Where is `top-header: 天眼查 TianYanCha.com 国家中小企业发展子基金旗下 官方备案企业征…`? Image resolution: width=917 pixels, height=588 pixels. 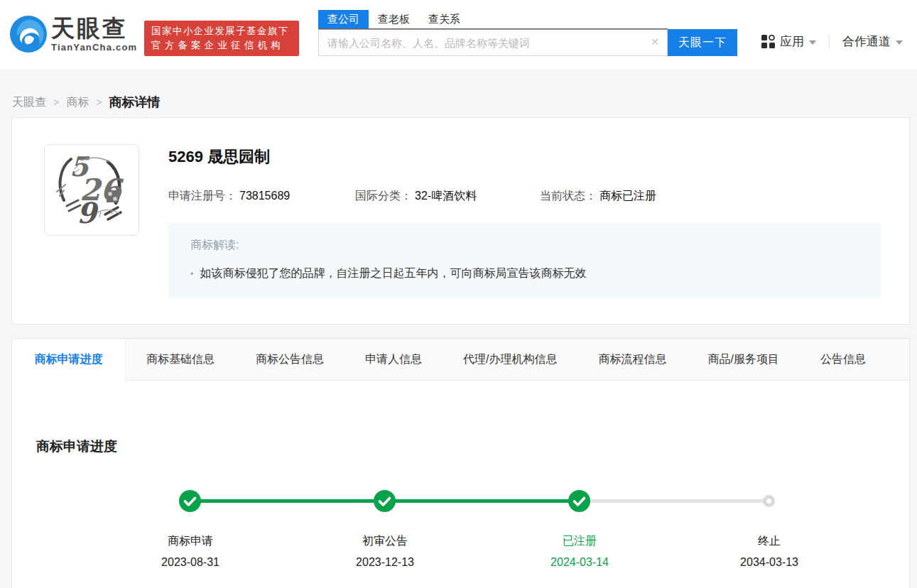 top-header: 天眼查 TianYanCha.com 国家中小企业发展子基金旗下 官方备案企业征… is located at coordinates (459, 34).